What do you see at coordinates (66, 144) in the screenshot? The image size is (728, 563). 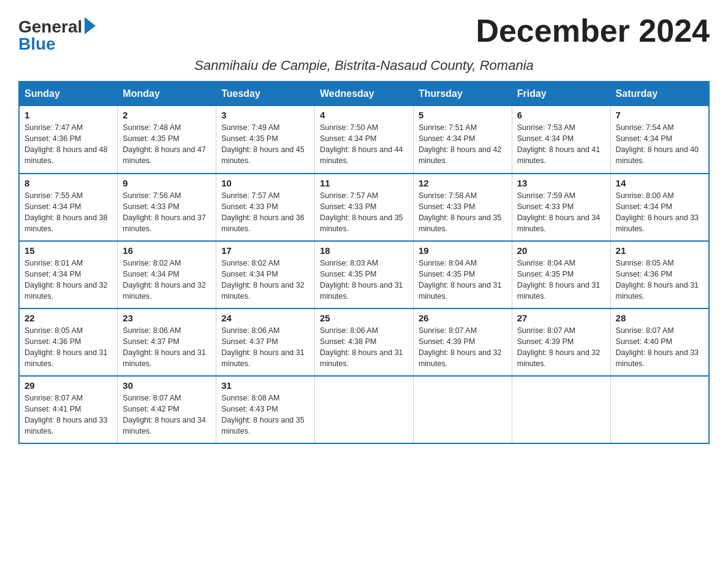 I see `day-info: Sunrise: 7:47 AMSunset: 4:36 PMDaylight:…` at bounding box center [66, 144].